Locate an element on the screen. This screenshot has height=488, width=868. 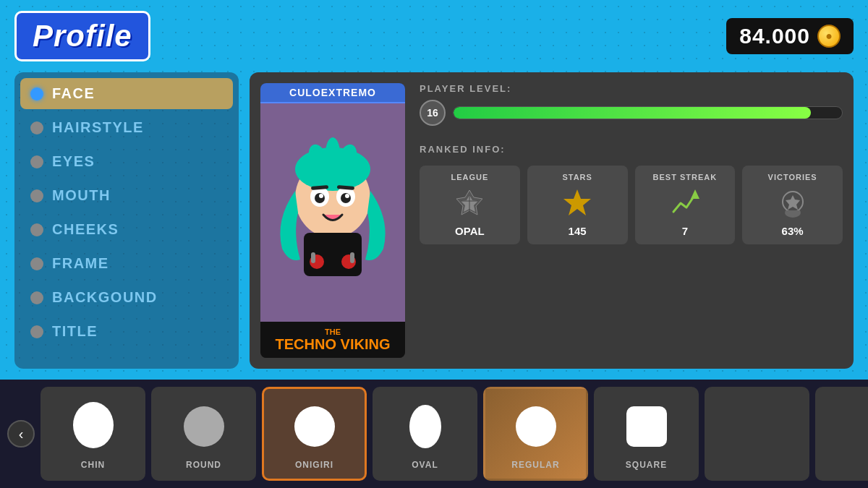
ranked-streak-title: BEST STREAK is located at coordinates (686, 177).